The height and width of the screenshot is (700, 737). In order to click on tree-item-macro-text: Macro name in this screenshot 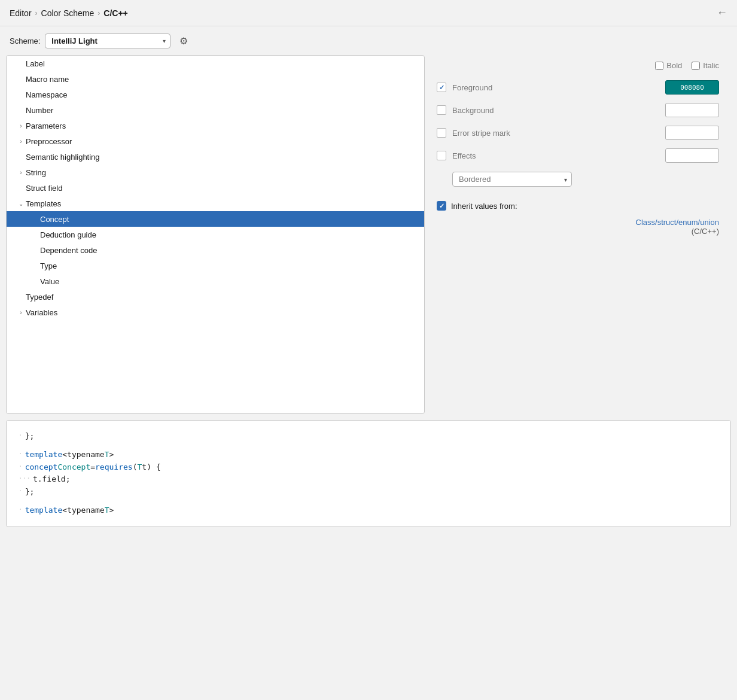, I will do `click(223, 79)`.